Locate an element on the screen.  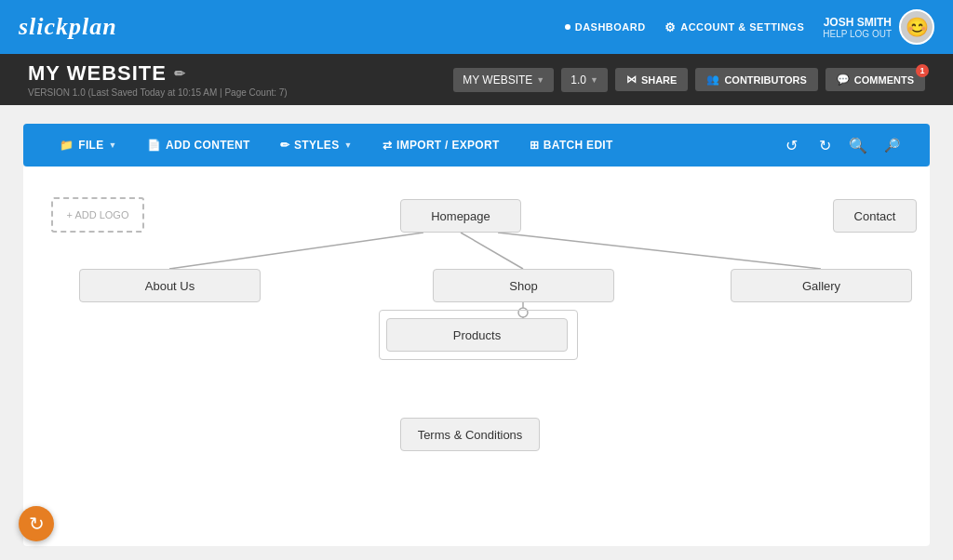
undo-button: ↺ is located at coordinates (791, 145).